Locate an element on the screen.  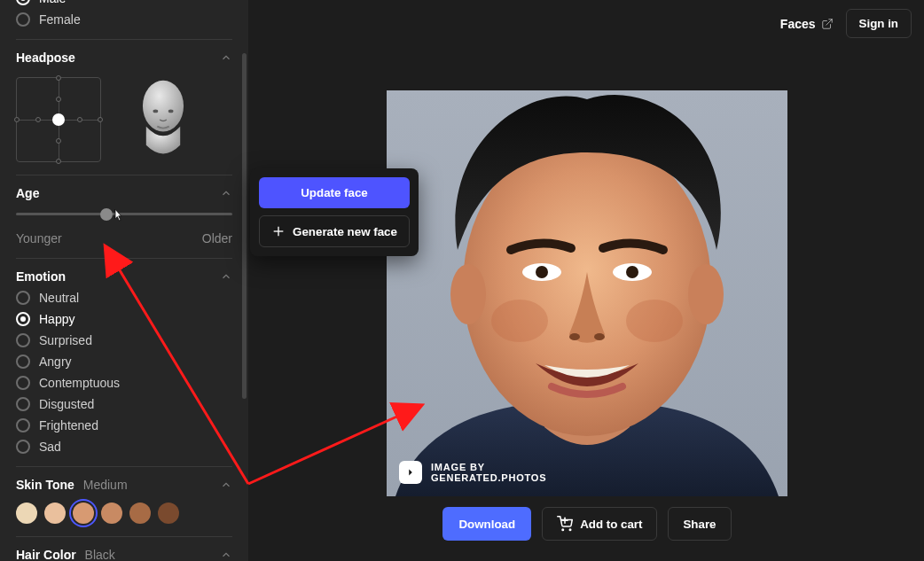
watermark-line1: IMAGE BY is located at coordinates (489, 467).